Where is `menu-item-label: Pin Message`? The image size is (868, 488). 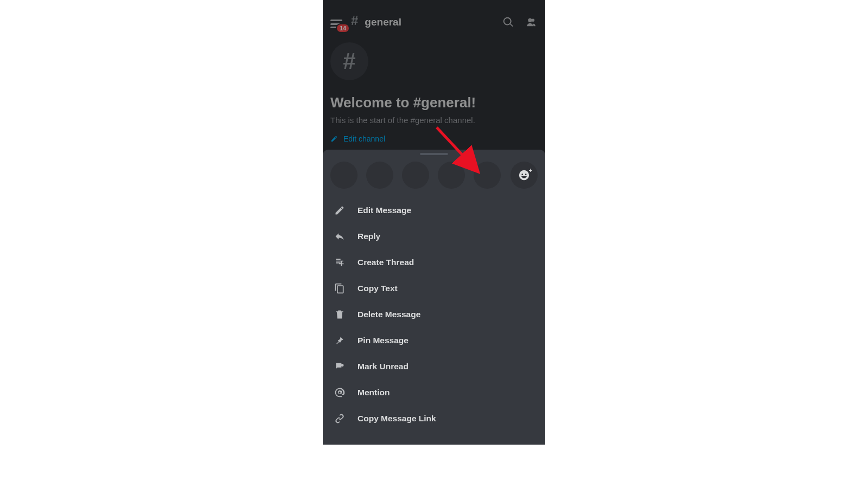
menu-item-label: Pin Message is located at coordinates (383, 341).